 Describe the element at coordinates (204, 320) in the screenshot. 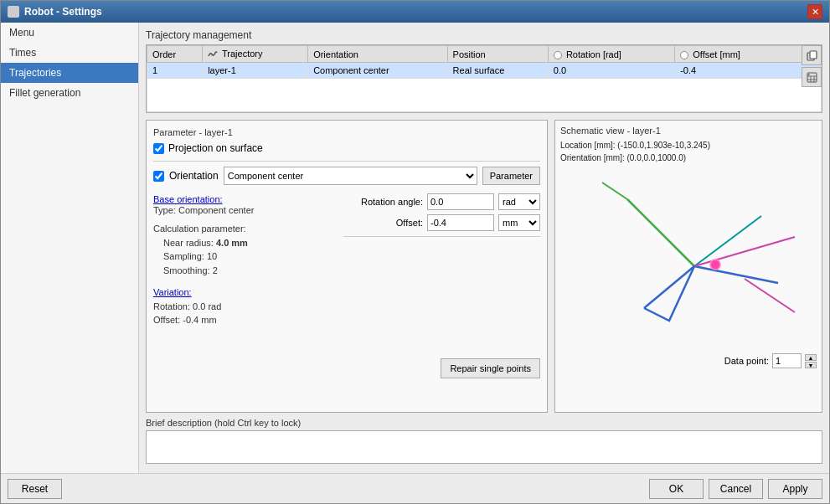

I see `variation-offset: Offset: -0.4 mm` at that location.